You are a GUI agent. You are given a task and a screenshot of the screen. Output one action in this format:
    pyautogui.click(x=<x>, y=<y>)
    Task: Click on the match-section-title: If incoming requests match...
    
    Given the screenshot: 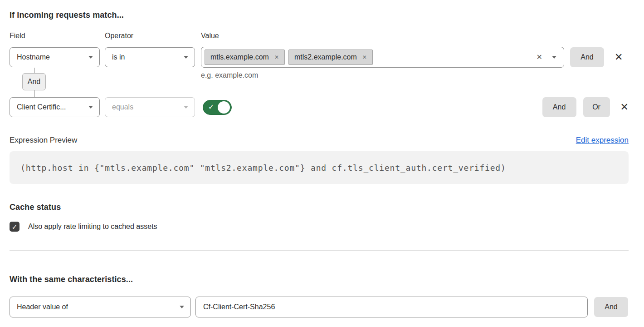 What is the action you would take?
    pyautogui.click(x=319, y=15)
    